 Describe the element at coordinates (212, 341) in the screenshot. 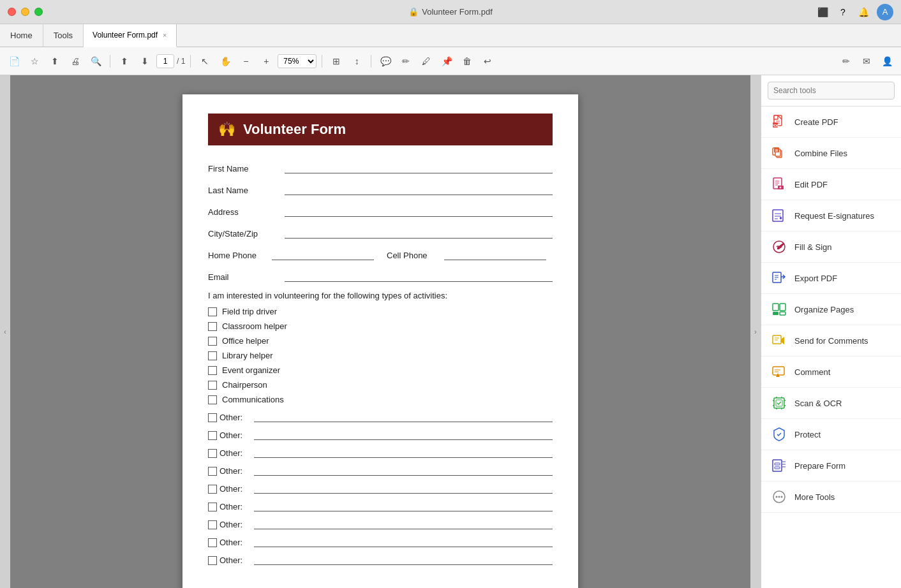

I see `cb-office-box` at that location.